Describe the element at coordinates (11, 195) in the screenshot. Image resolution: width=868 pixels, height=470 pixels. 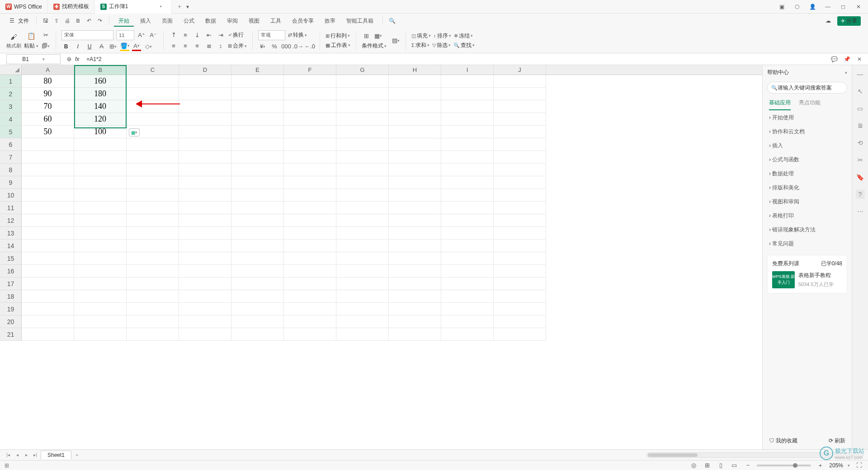
I see `row-header: 10` at that location.